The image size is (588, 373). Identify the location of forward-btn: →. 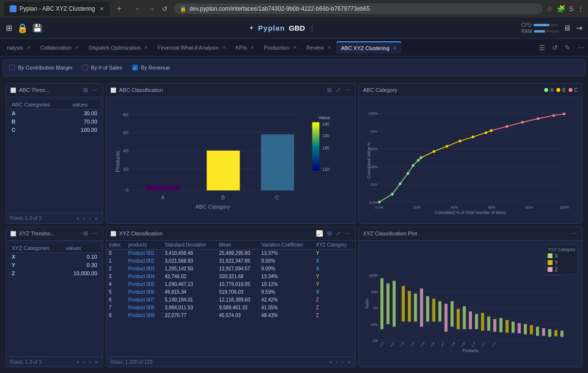
(152, 9).